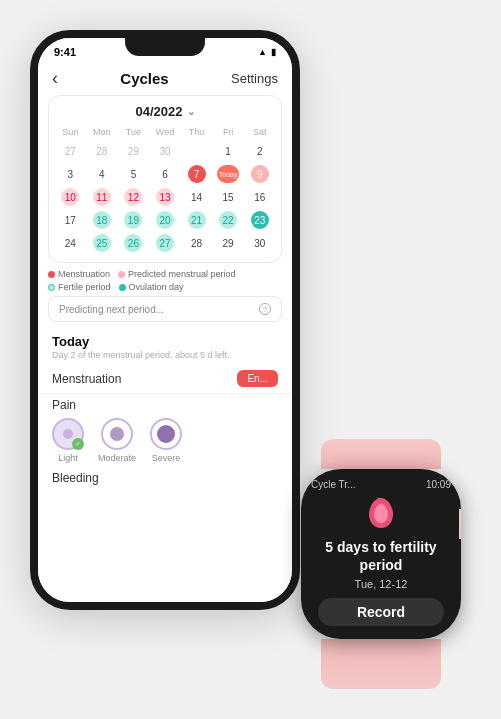 This screenshot has height=719, width=501. Describe the element at coordinates (165, 430) in the screenshot. I see `pain-section: Pain ✓ Light Moderate` at that location.